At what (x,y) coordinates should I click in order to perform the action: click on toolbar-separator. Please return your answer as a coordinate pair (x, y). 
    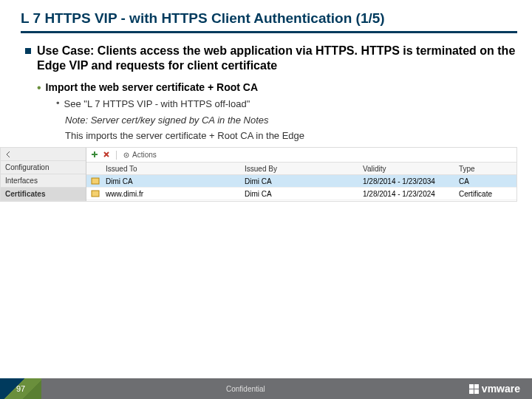
    Looking at the image, I should click on (117, 155).